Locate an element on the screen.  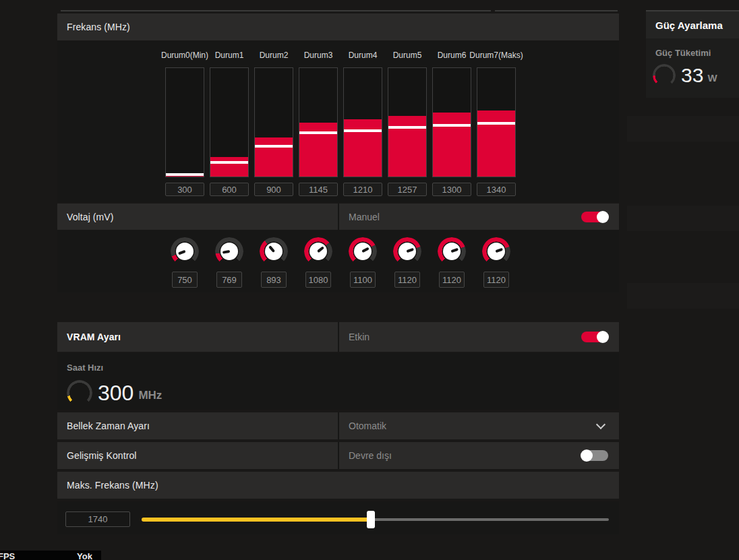
power-consumption-value: 33 is located at coordinates (692, 75).